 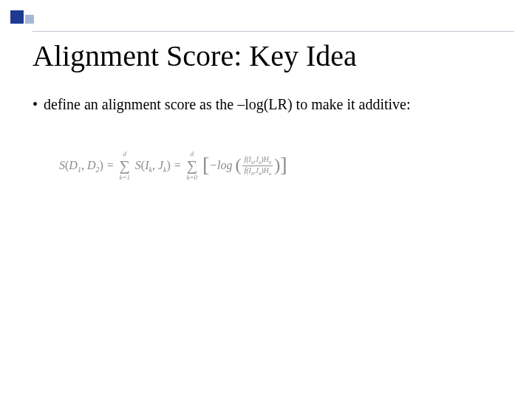 I want to click on decor-square-small, so click(x=30, y=19).